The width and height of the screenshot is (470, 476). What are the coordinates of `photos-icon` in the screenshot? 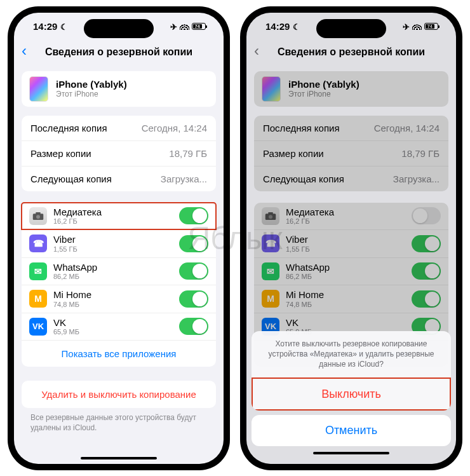 It's located at (38, 216).